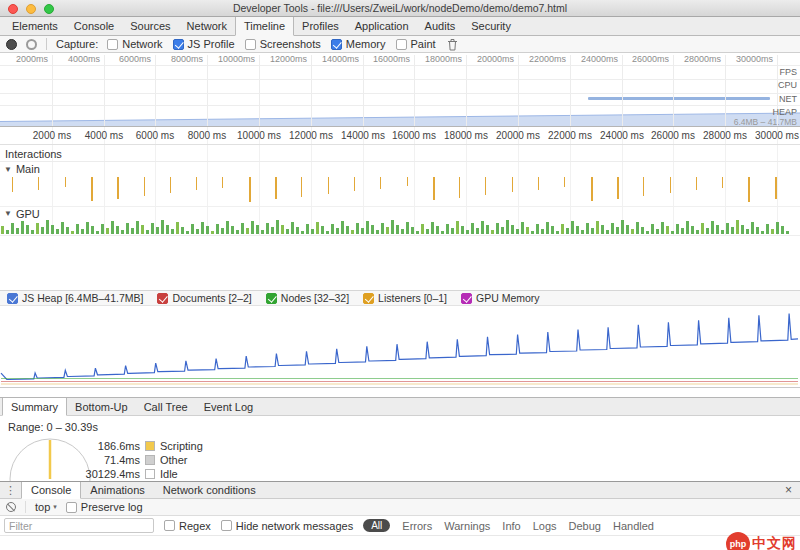 This screenshot has width=800, height=550. I want to click on capture-paint-checkbox: Paint, so click(416, 44).